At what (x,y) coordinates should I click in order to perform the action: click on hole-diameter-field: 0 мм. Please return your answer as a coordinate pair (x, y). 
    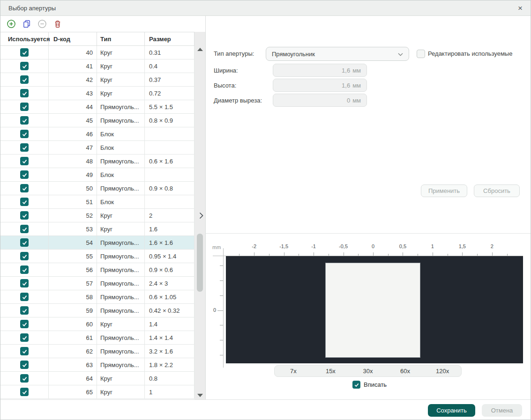
    Looking at the image, I should click on (320, 100).